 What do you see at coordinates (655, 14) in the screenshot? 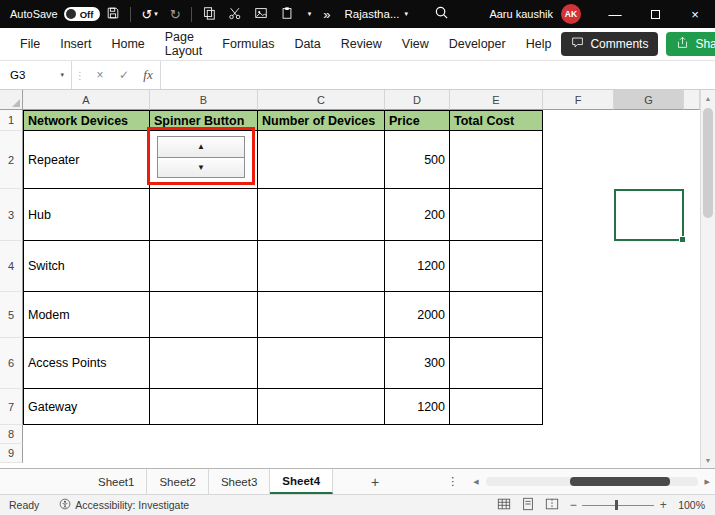
I see `maximize-button` at bounding box center [655, 14].